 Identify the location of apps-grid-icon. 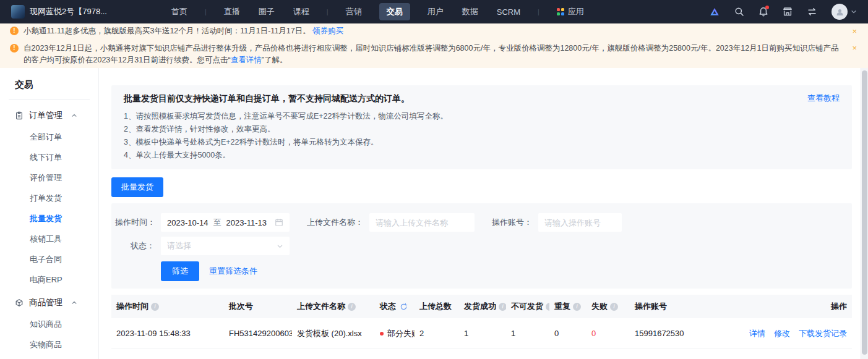
(561, 12).